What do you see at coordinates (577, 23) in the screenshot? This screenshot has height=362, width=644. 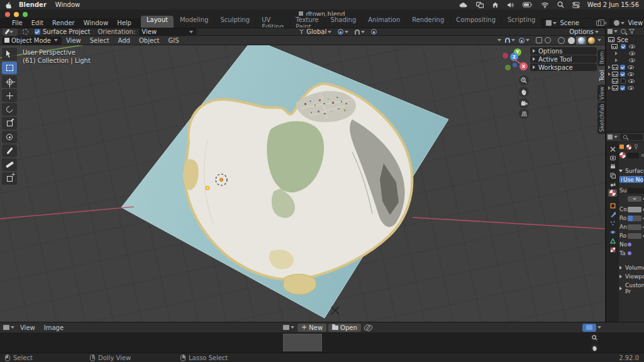 I see `scene-selector: Scene ✕` at bounding box center [577, 23].